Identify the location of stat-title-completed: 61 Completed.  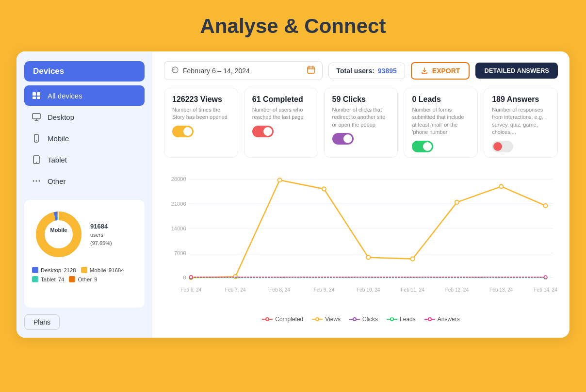
(281, 99).